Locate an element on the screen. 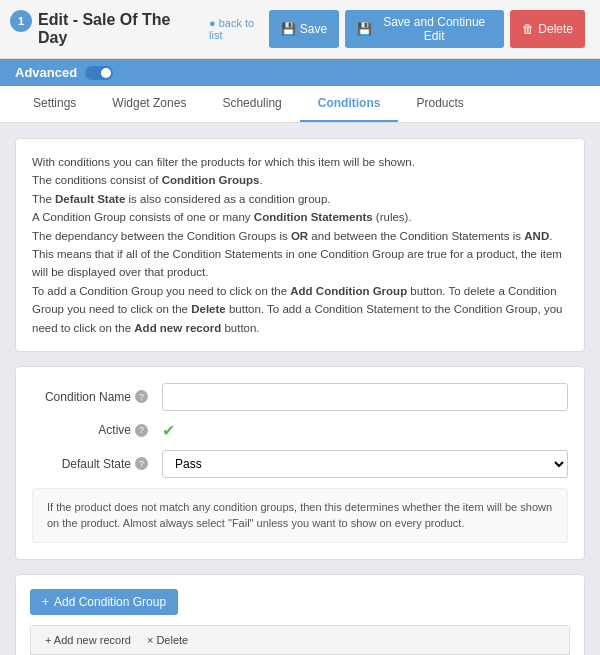 This screenshot has height=655, width=600. save-button: 💾 Save is located at coordinates (304, 29).